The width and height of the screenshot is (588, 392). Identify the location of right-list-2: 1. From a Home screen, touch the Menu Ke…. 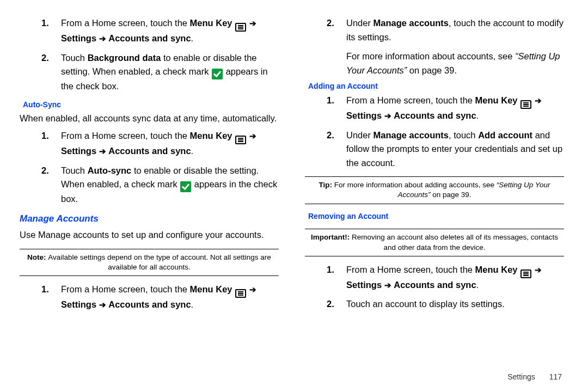
(434, 132).